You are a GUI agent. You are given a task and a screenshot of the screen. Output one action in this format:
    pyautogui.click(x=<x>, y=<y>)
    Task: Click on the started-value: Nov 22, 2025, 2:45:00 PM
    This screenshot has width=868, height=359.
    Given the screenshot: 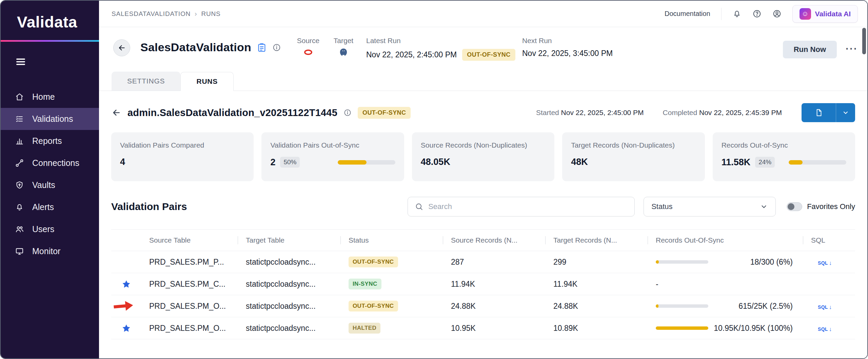 What is the action you would take?
    pyautogui.click(x=603, y=113)
    